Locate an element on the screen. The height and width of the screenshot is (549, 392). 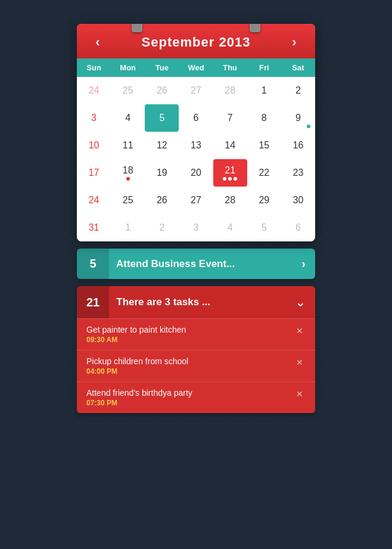
tasks-date-badge: 21 is located at coordinates (93, 302).